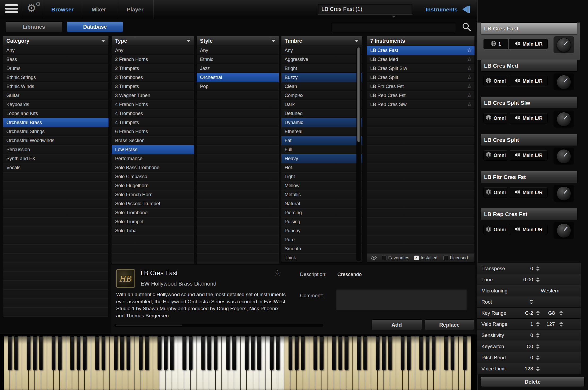 The height and width of the screenshot is (390, 588). I want to click on instruments-item: LB Cres Med☆, so click(421, 59).